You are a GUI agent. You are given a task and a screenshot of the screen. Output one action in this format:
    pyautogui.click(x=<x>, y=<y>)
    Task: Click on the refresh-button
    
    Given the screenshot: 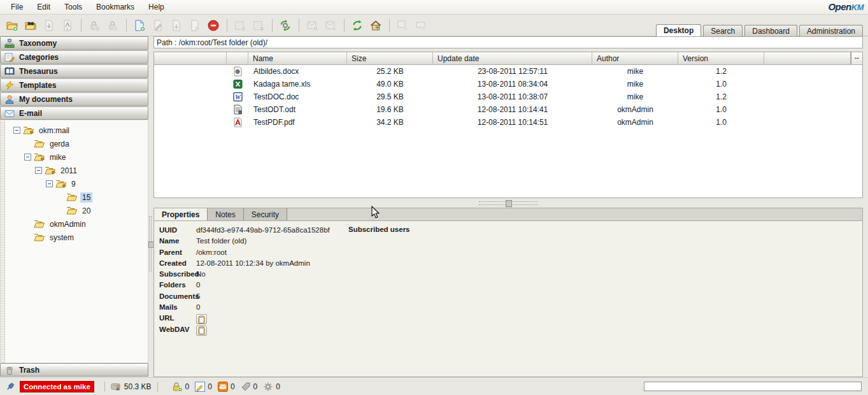 What is the action you would take?
    pyautogui.click(x=357, y=25)
    